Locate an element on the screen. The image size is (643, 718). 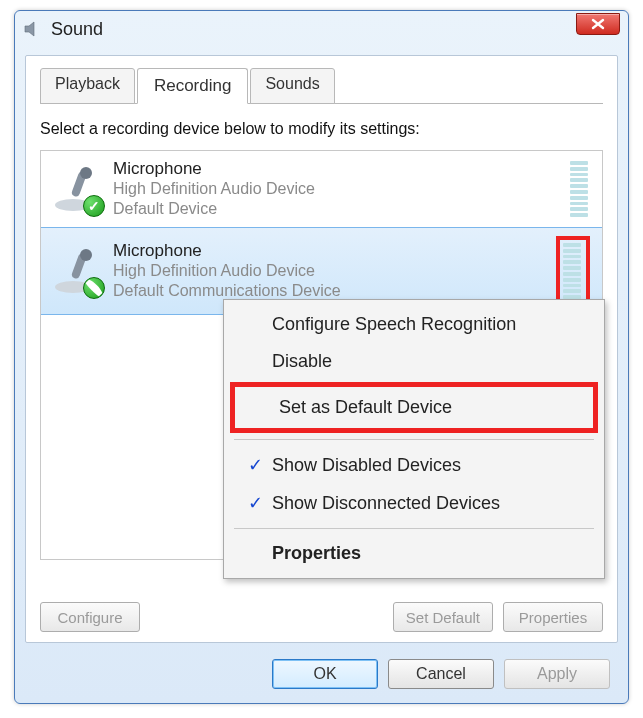
configure-button: Configure is located at coordinates (90, 617).